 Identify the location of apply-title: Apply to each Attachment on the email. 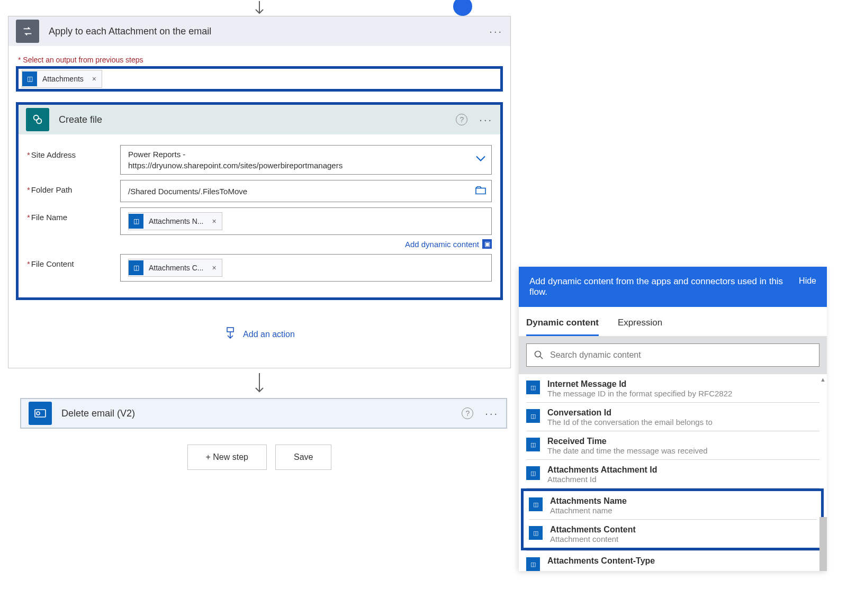
(264, 32).